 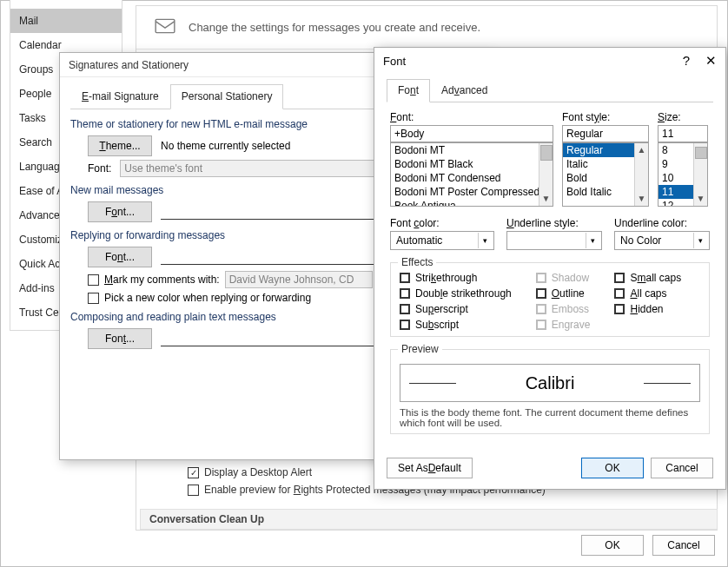 What do you see at coordinates (563, 293) in the screenshot?
I see `effect-outline: Outline` at bounding box center [563, 293].